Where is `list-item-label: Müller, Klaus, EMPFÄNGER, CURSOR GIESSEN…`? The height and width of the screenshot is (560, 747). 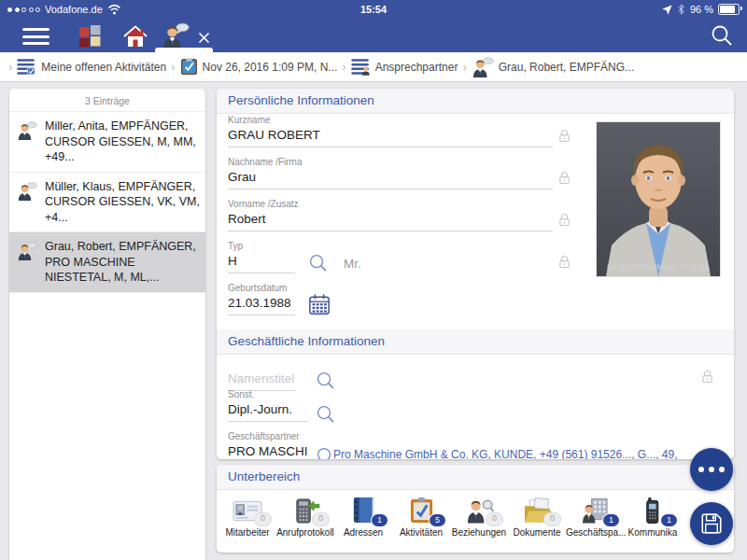 list-item-label: Müller, Klaus, EMPFÄNGER, CURSOR GIESSEN… is located at coordinates (123, 203).